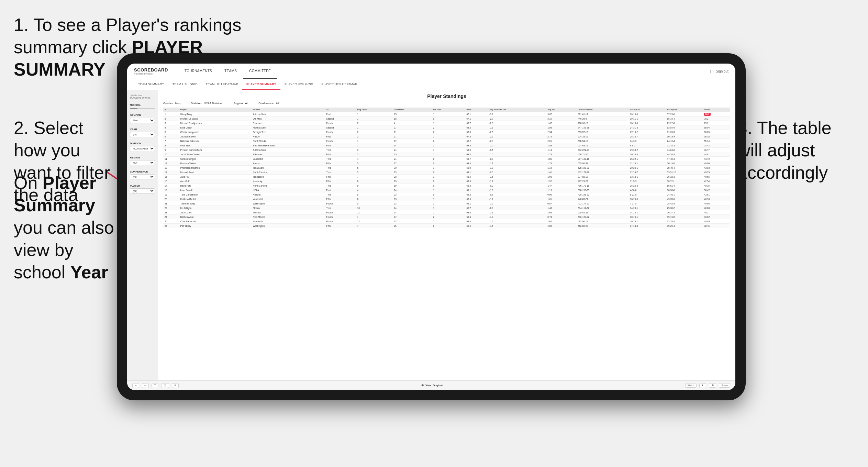 The height and width of the screenshot is (467, 868). What do you see at coordinates (447, 168) in the screenshot?
I see `table-row: 13Phichaksn MaichonTexas A&MThird630169.…` at bounding box center [447, 168].